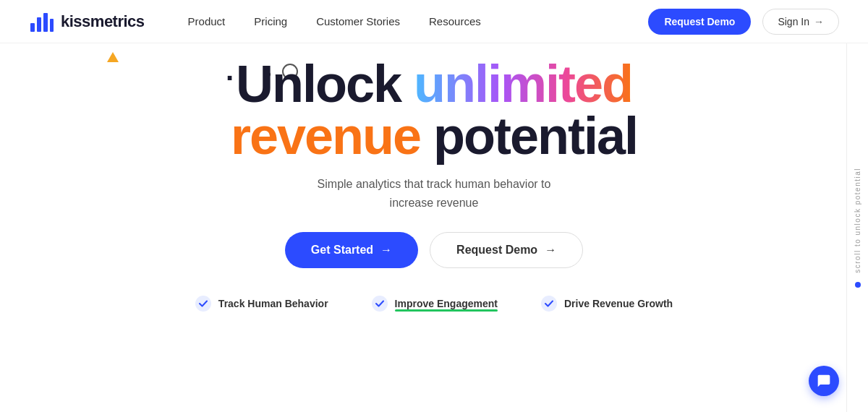 This screenshot has height=412, width=868. What do you see at coordinates (535, 136) in the screenshot?
I see `headline-potential: potential` at bounding box center [535, 136].